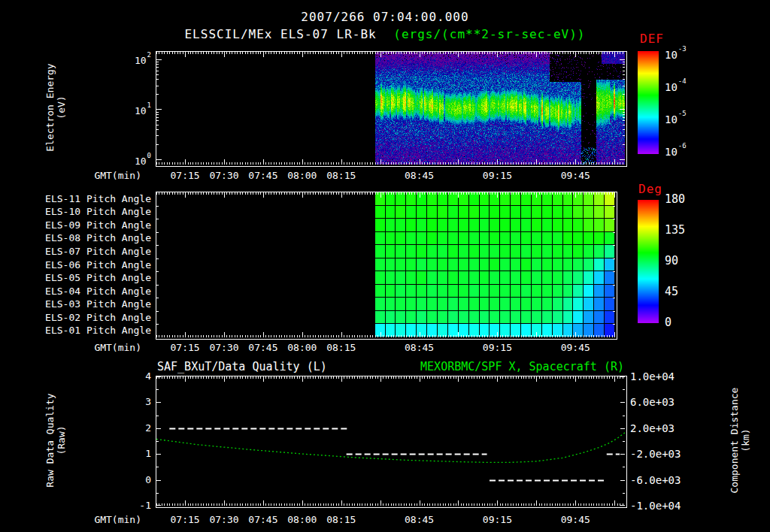 The width and height of the screenshot is (770, 532). What do you see at coordinates (263, 348) in the screenshot?
I see `x-tick-label-pitch: 07:45` at bounding box center [263, 348].